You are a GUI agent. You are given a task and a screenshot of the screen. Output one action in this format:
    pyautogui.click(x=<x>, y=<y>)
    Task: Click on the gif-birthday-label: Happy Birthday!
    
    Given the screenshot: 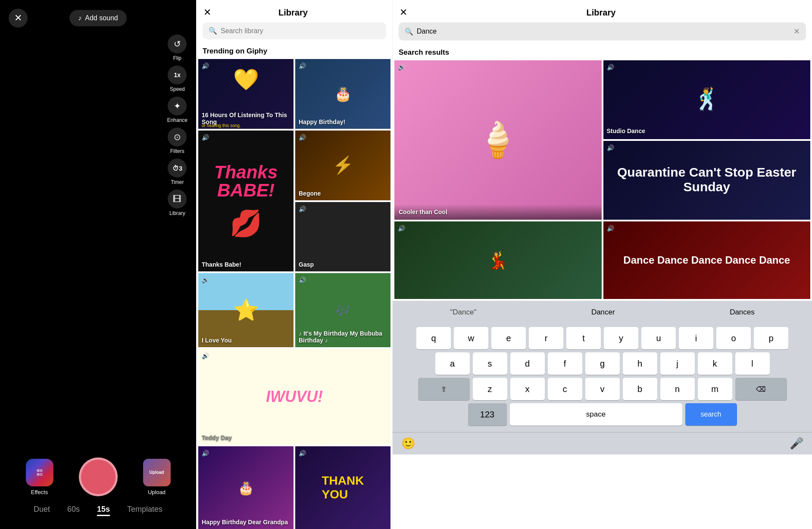 What is the action you would take?
    pyautogui.click(x=322, y=122)
    